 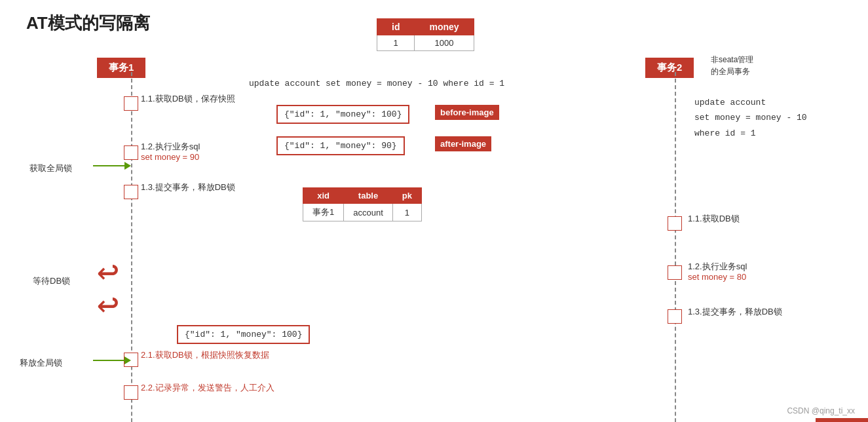 What do you see at coordinates (88, 24) in the screenshot?
I see `page-title: AT模式的写隔离` at bounding box center [88, 24].